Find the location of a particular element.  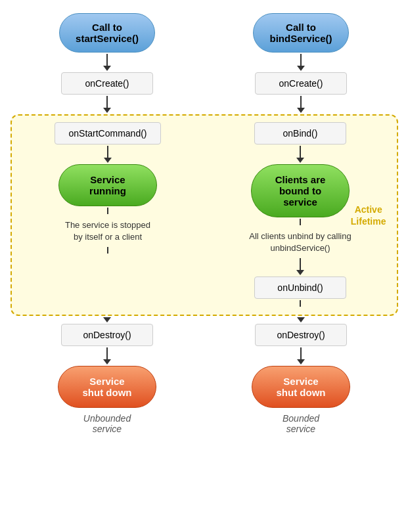

clients-bound-label: Clients are bound to service is located at coordinates (301, 190).